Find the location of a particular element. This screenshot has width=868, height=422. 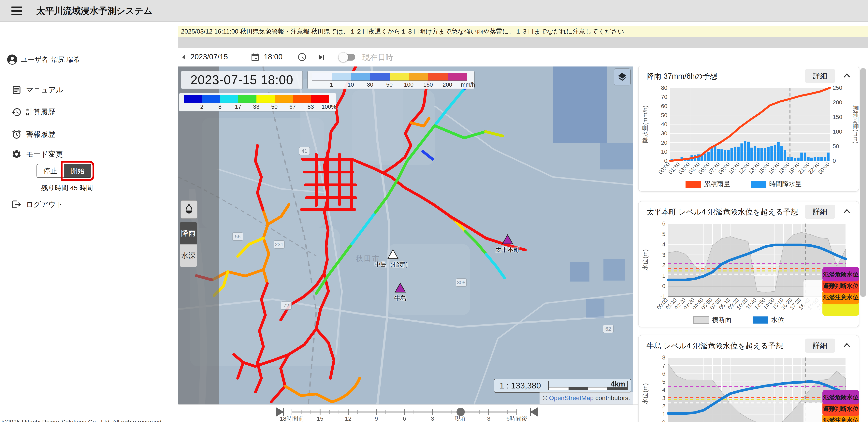

sidebar-item-logout: ログアウト is located at coordinates (37, 204).